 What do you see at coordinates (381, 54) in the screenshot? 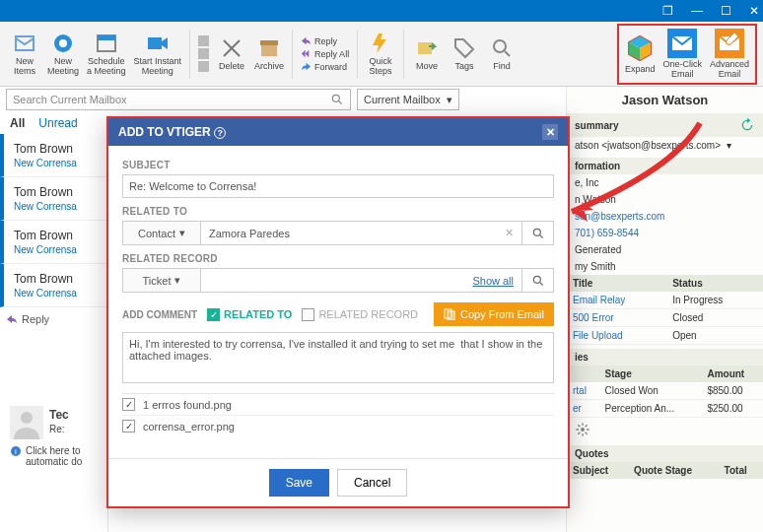
I see `quick-steps-button: Quick Steps` at bounding box center [381, 54].